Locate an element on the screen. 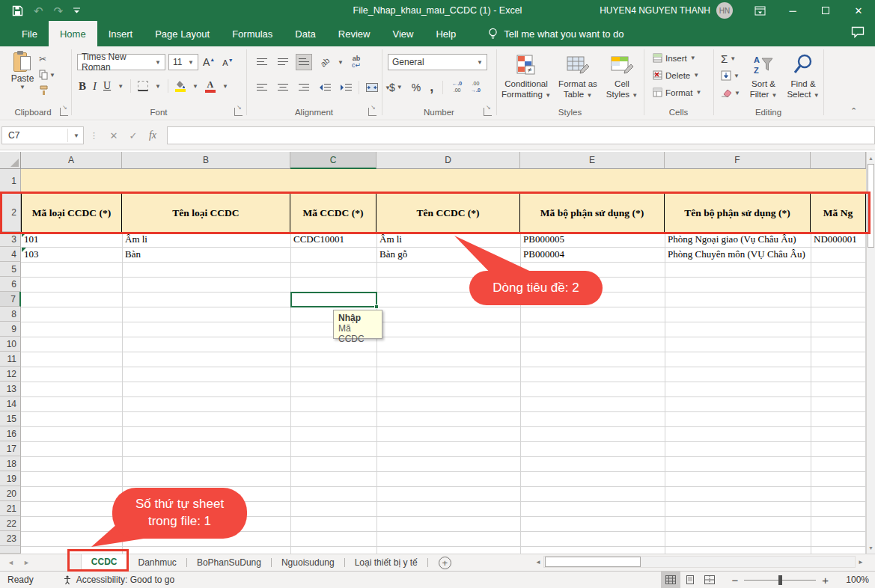  middle-align-icon is located at coordinates (283, 62).